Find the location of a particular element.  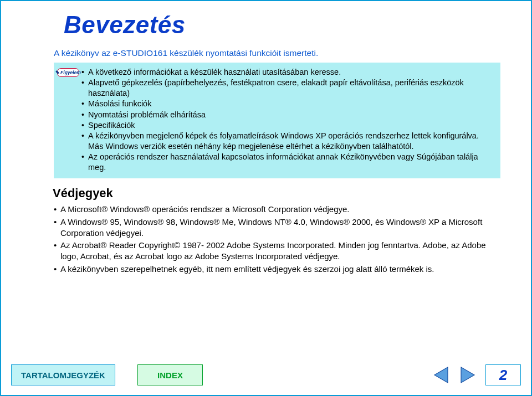

attention-item: Az operációs rendszer használatával kapc… is located at coordinates (288, 162).